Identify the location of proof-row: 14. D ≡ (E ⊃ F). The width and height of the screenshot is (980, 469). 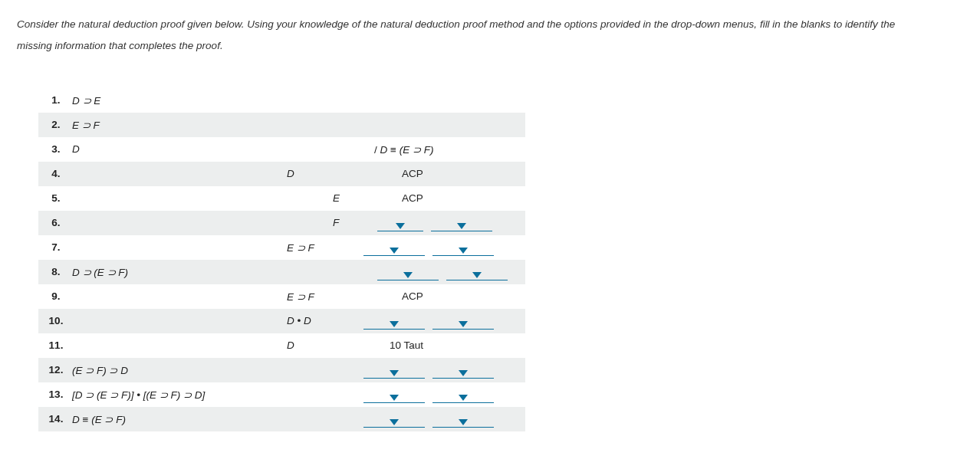
(282, 419).